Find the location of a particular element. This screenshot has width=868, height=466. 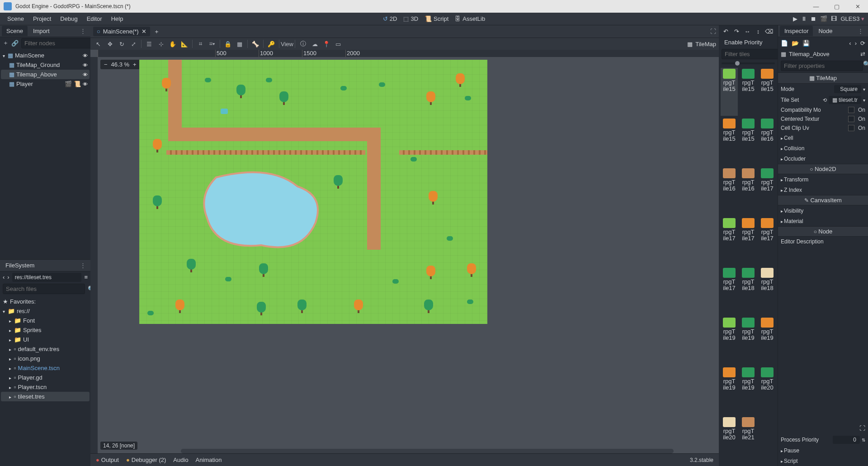

spinner-icon: ⇅ is located at coordinates (863, 440).